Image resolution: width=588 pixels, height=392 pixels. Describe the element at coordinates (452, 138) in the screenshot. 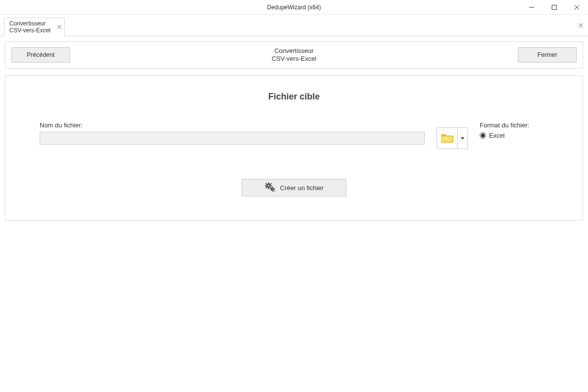

I see `browse-group` at that location.